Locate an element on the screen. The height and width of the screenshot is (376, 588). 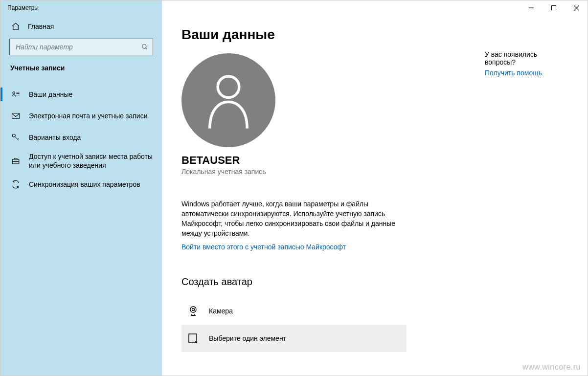
person-icon is located at coordinates (228, 100).